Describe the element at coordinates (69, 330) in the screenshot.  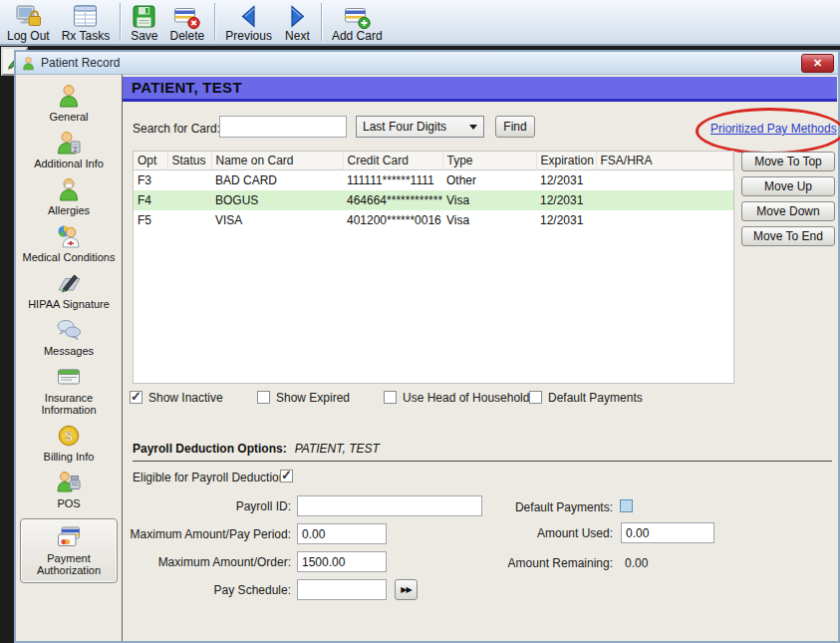
I see `speech-bubbles-icon` at that location.